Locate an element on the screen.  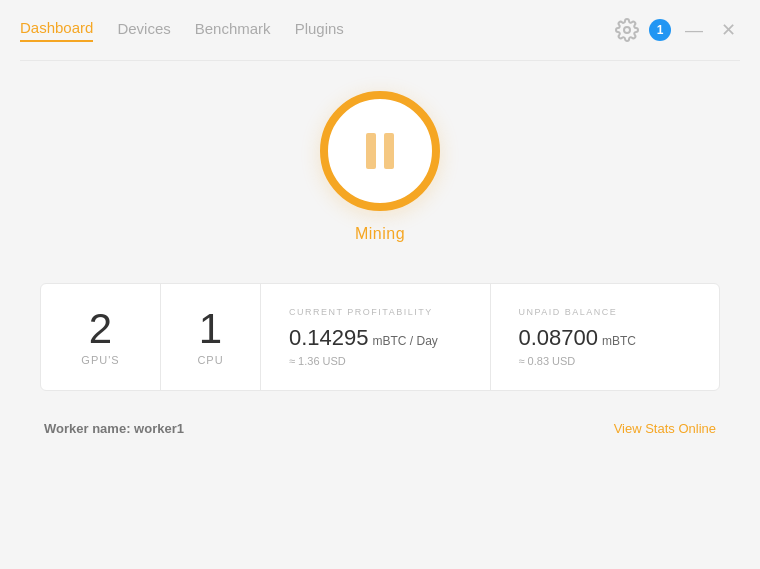
profitability-value: 0.14295 is located at coordinates (329, 338).